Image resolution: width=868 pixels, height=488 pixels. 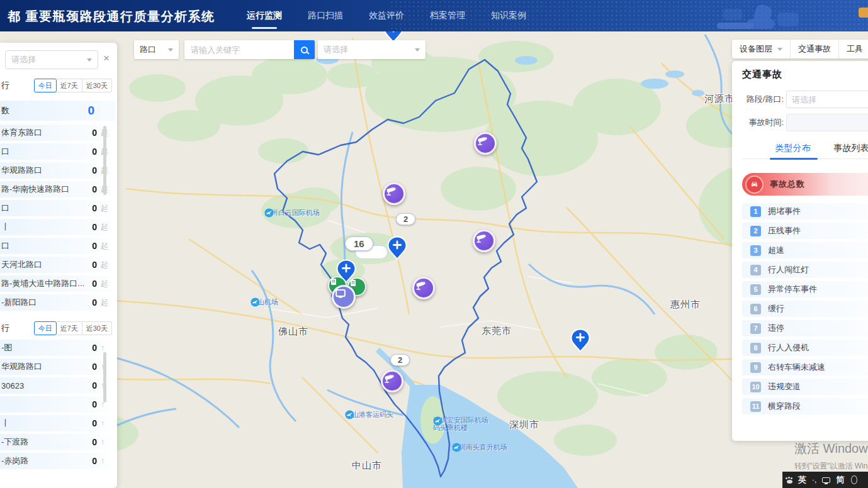 What do you see at coordinates (5, 86) in the screenshot?
I see `section-title-fragment: 行` at bounding box center [5, 86].